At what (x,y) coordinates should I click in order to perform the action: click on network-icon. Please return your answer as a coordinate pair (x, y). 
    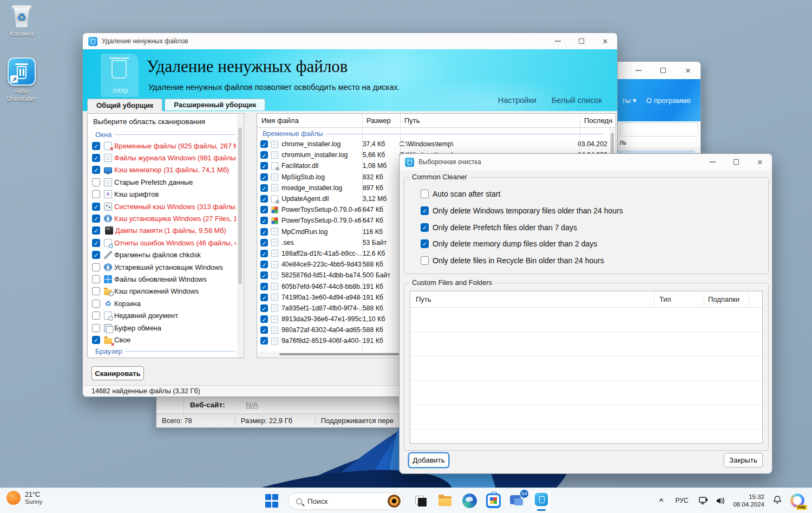
    Looking at the image, I should click on (704, 501).